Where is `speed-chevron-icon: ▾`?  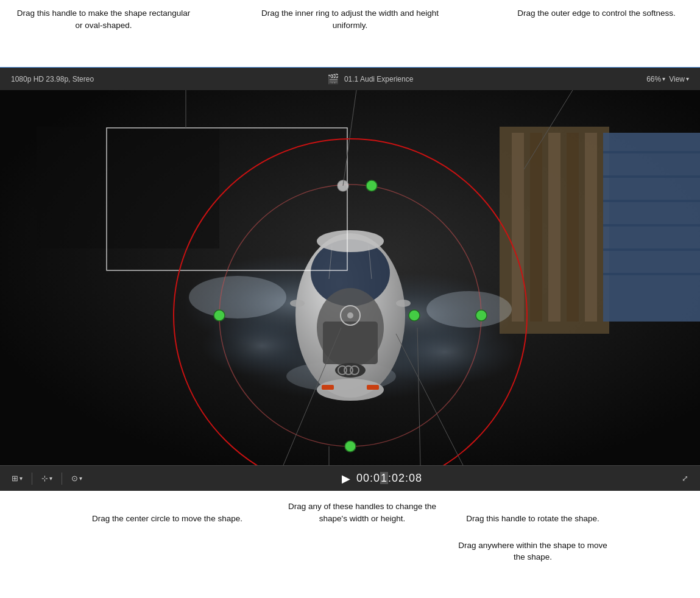 speed-chevron-icon: ▾ is located at coordinates (80, 479).